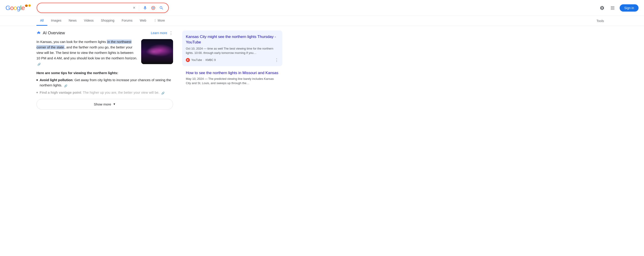  What do you see at coordinates (39, 33) in the screenshot?
I see `ai-diamond-icon` at bounding box center [39, 33].